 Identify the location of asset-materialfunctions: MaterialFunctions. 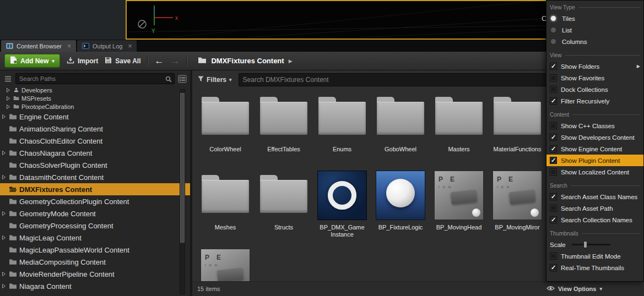
(517, 131).